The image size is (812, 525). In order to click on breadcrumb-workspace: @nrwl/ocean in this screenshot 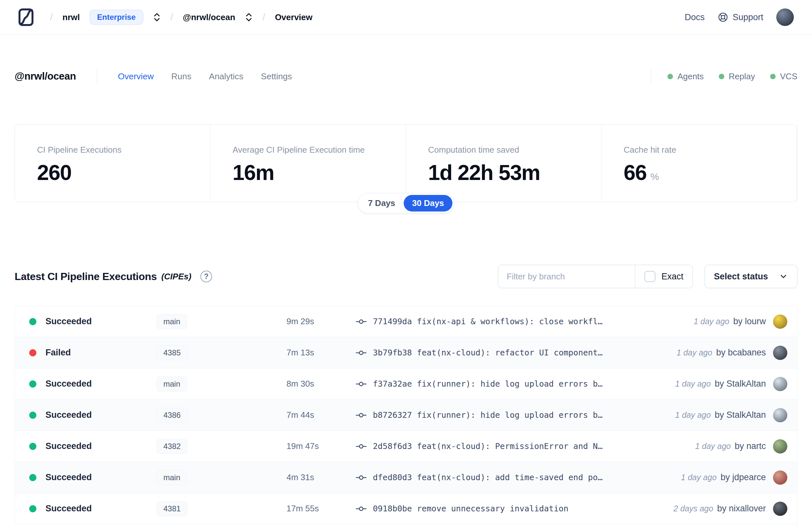, I will do `click(209, 17)`.